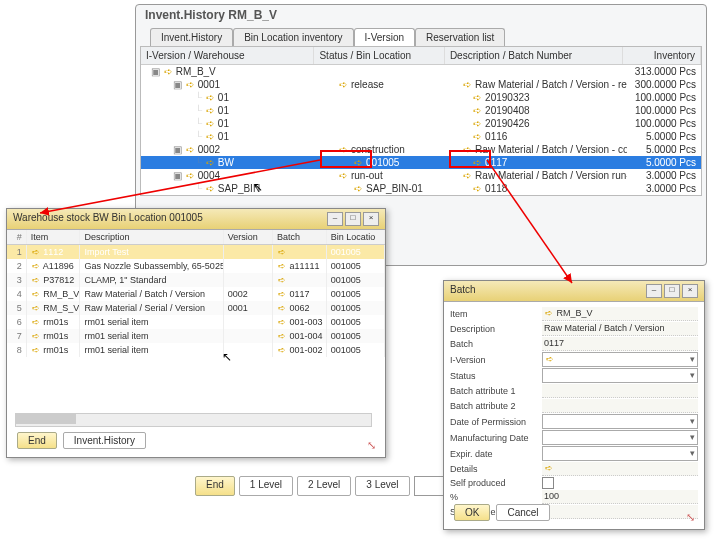 The width and height of the screenshot is (719, 544). Describe the element at coordinates (496, 329) in the screenshot. I see `field-label: Description` at that location.